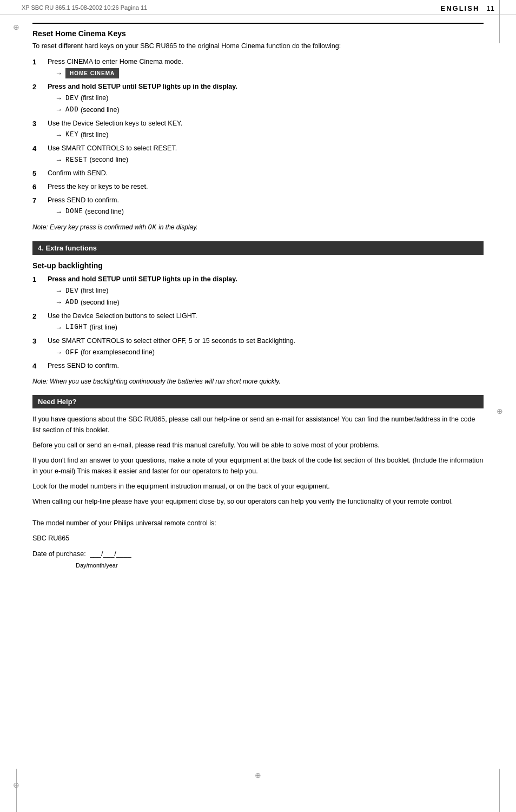  What do you see at coordinates (58, 110) in the screenshot?
I see `arrow-icon-2b: →` at bounding box center [58, 110].